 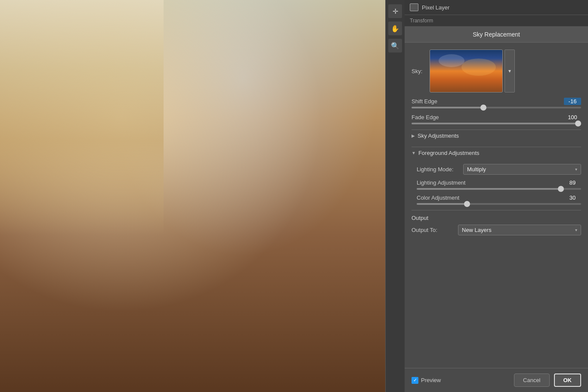 What do you see at coordinates (433, 230) in the screenshot?
I see `output-to-label: Output To:` at bounding box center [433, 230].